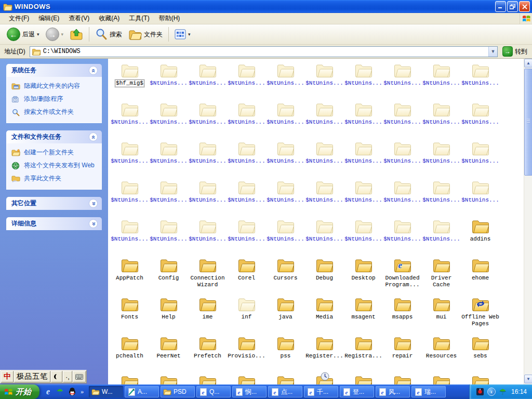 The image size is (532, 399). Describe the element at coordinates (48, 392) in the screenshot. I see `ie-icon: e` at that location.